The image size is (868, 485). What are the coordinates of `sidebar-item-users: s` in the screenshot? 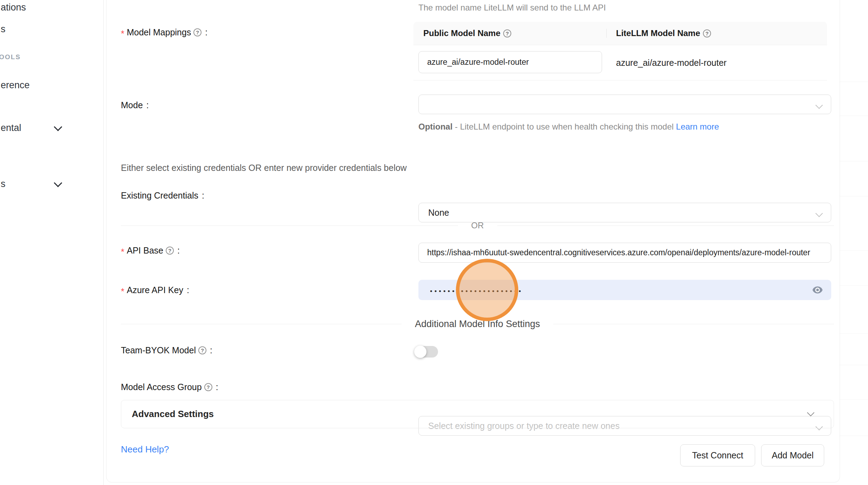 It's located at (3, 29).